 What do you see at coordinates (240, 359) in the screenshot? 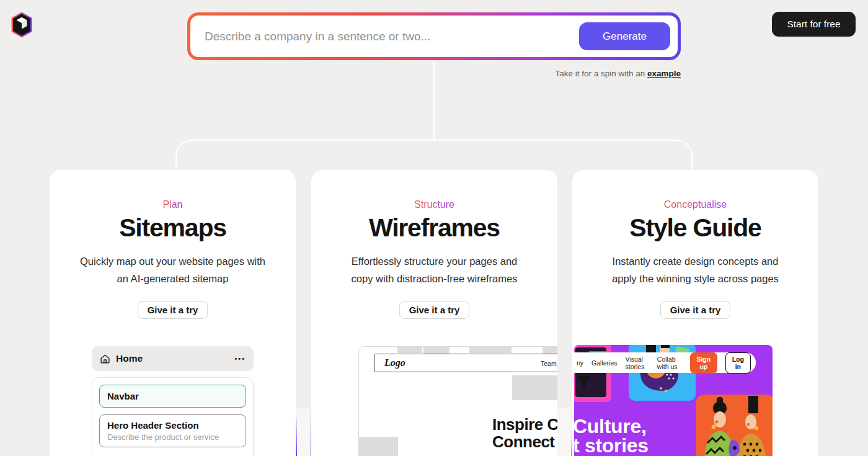
I see `ellipsis-menu-icon: •••` at bounding box center [240, 359].